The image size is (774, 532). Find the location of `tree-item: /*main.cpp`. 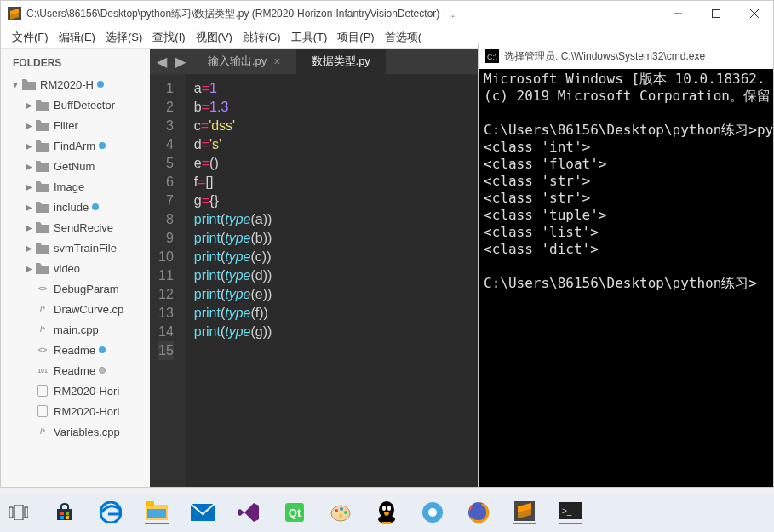

tree-item: /*main.cpp is located at coordinates (75, 329).